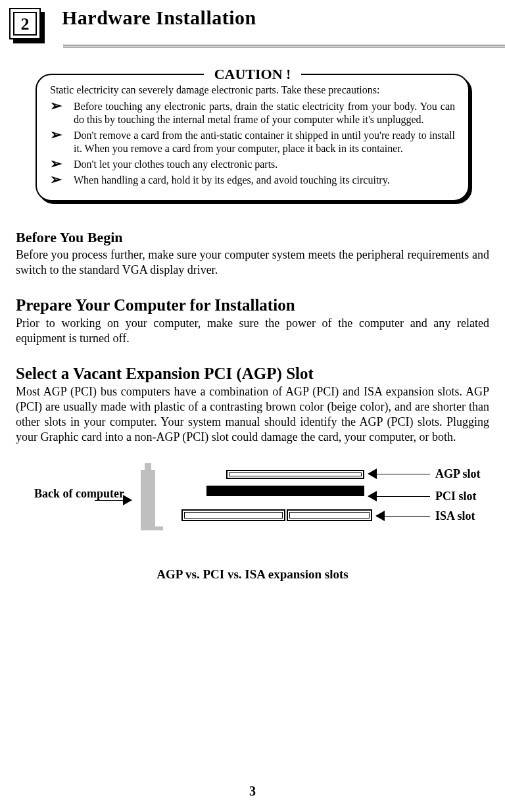 The width and height of the screenshot is (505, 812). What do you see at coordinates (159, 18) in the screenshot?
I see `chapter-title: Hardware Installation` at bounding box center [159, 18].